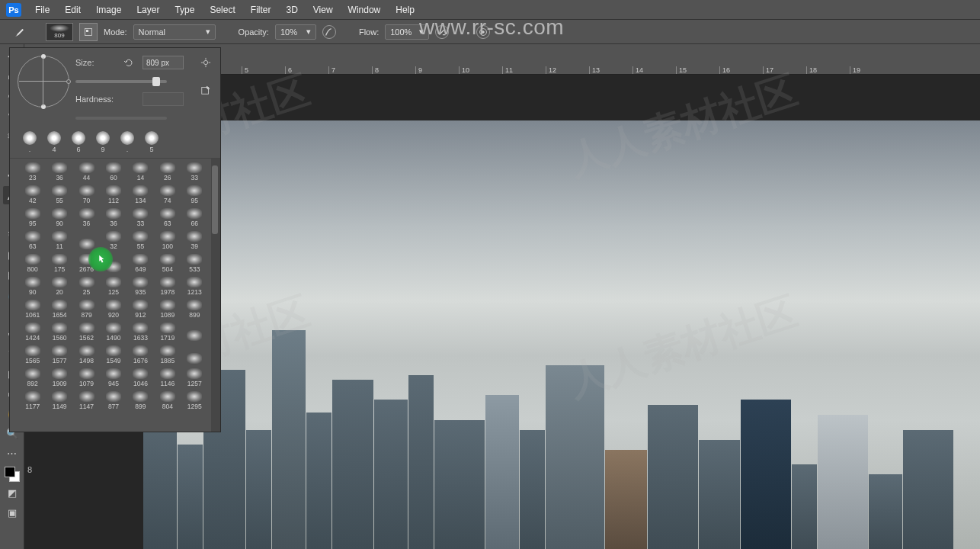 This screenshot has width=980, height=549. What do you see at coordinates (163, 99) in the screenshot?
I see `hardness-input` at bounding box center [163, 99].